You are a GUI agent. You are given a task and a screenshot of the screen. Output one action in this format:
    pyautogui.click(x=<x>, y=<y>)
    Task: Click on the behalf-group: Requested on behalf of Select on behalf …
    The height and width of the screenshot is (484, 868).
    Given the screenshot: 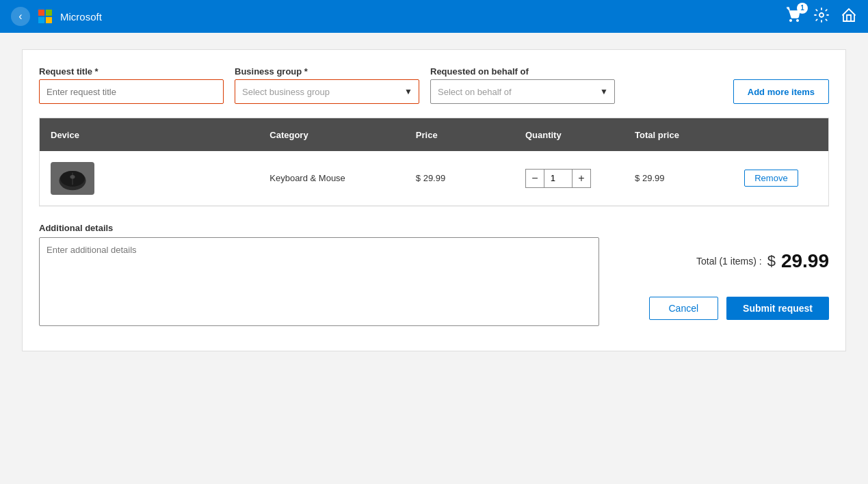 What is the action you would take?
    pyautogui.click(x=523, y=85)
    